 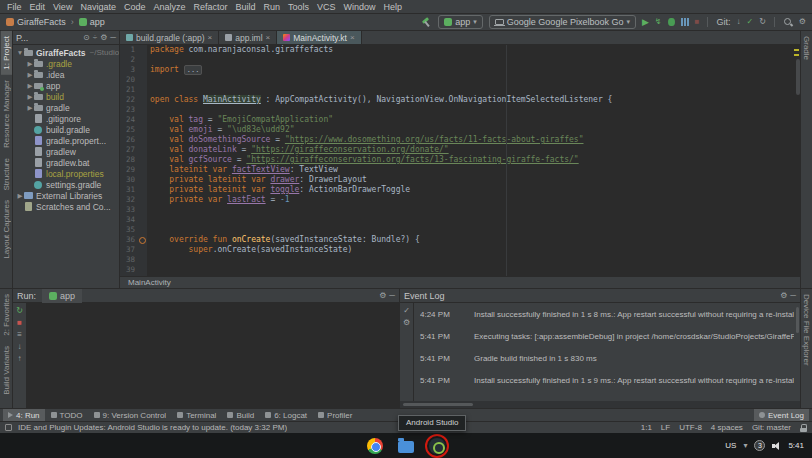 What do you see at coordinates (600, 404) in the screenshot?
I see `event-log-hscrollbar` at bounding box center [600, 404].